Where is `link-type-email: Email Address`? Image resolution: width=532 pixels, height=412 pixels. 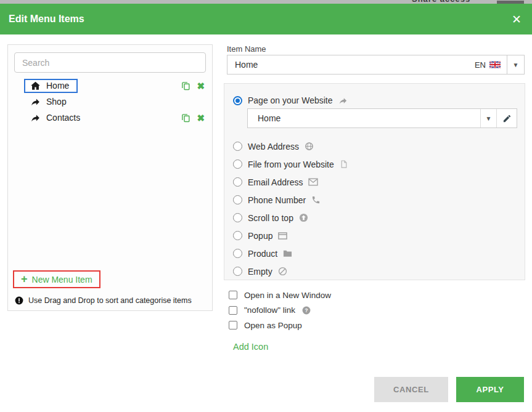
link-type-email: Email Address is located at coordinates (375, 182).